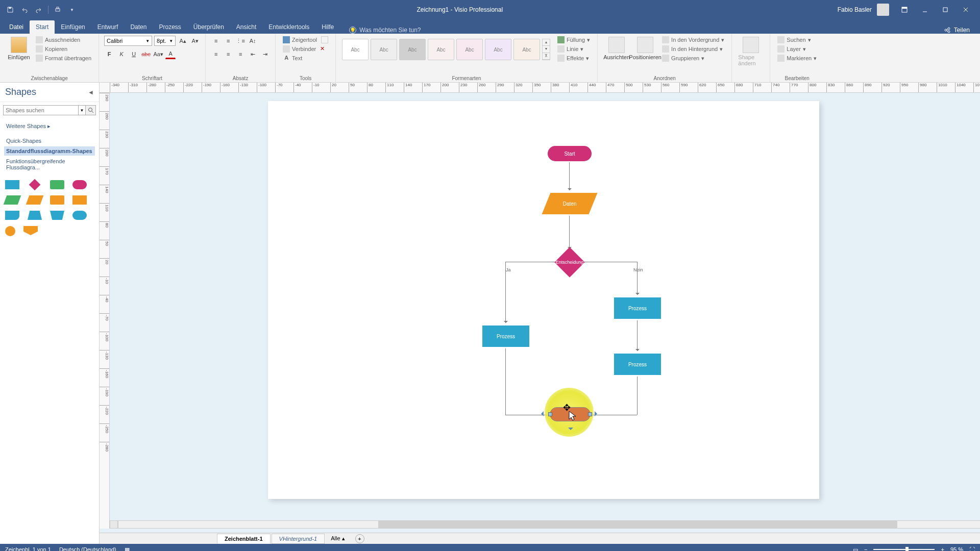 The height and width of the screenshot is (551, 980). Describe the element at coordinates (693, 58) in the screenshot. I see `group-button: Gruppieren ▾` at that location.